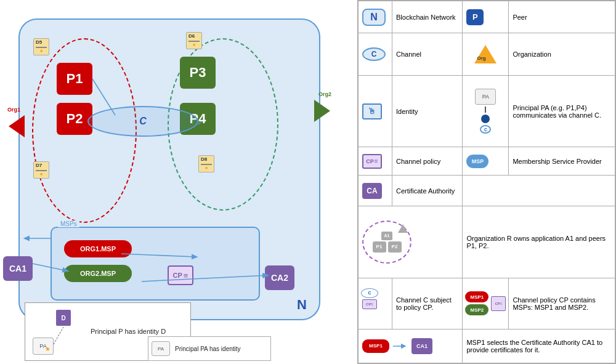 Image resolution: width=616 pixels, height=364 pixels. I want to click on star-d6: ★, so click(194, 45).